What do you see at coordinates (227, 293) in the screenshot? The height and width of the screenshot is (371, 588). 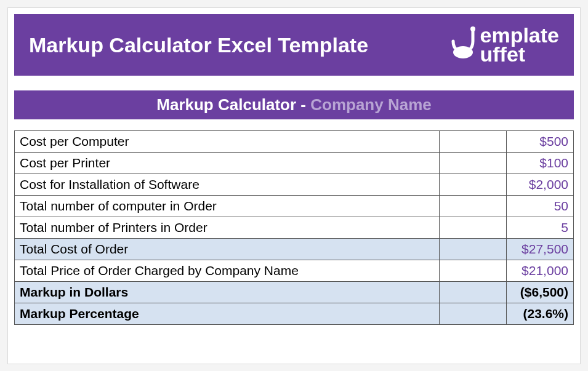 I see `row-label: Markup in Dollars` at bounding box center [227, 293].